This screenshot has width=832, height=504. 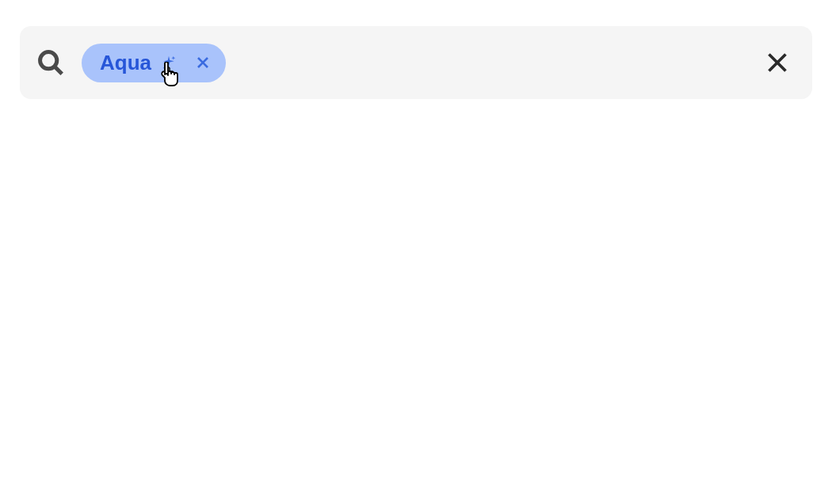 What do you see at coordinates (51, 63) in the screenshot?
I see `search-icon` at bounding box center [51, 63].